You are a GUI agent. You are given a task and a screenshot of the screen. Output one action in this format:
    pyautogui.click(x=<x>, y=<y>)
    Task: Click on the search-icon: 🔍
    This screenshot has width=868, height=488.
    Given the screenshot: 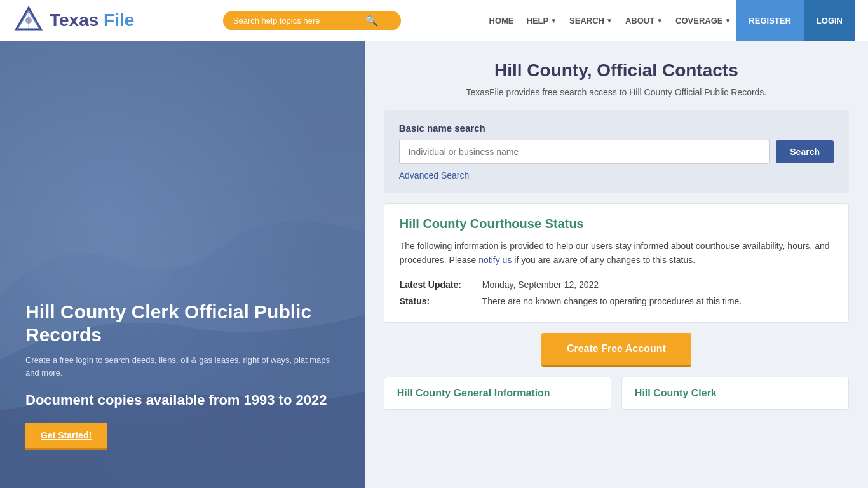 What is the action you would take?
    pyautogui.click(x=372, y=20)
    